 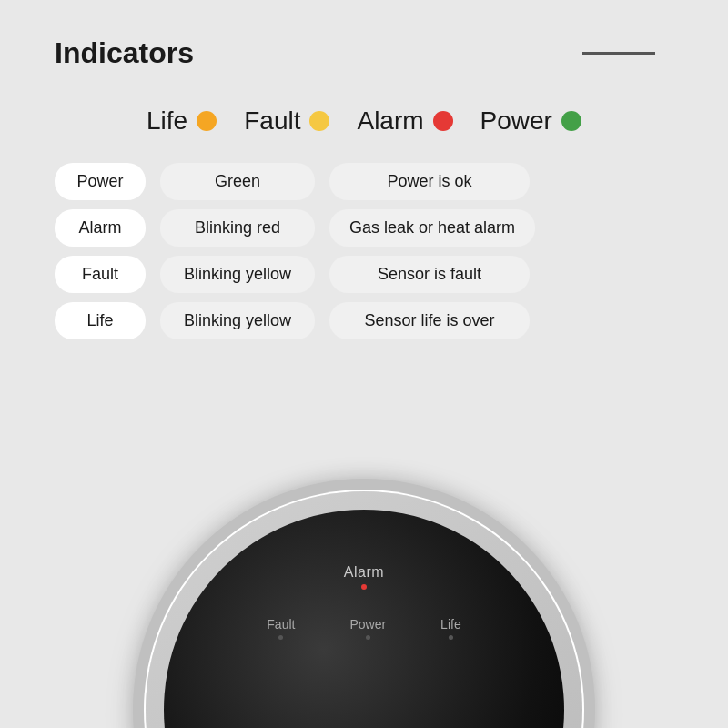 What do you see at coordinates (272, 121) in the screenshot?
I see `legend-label-fault: Fault` at bounding box center [272, 121].